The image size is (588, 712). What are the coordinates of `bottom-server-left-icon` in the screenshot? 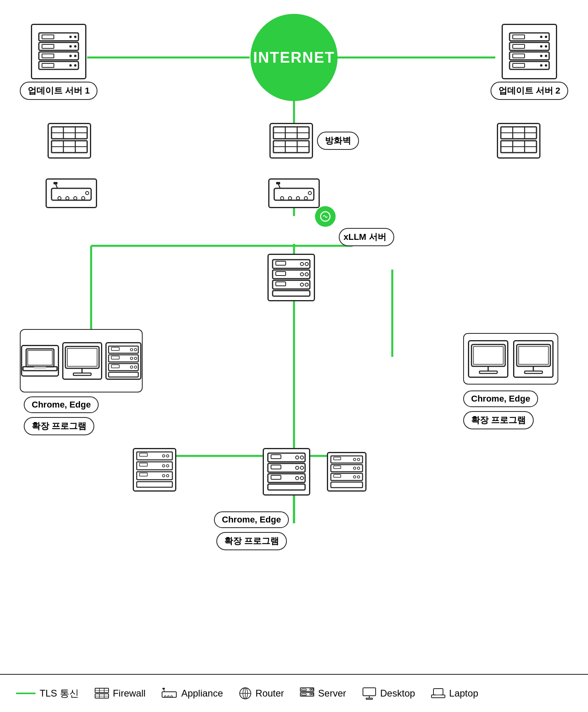 It's located at (155, 470).